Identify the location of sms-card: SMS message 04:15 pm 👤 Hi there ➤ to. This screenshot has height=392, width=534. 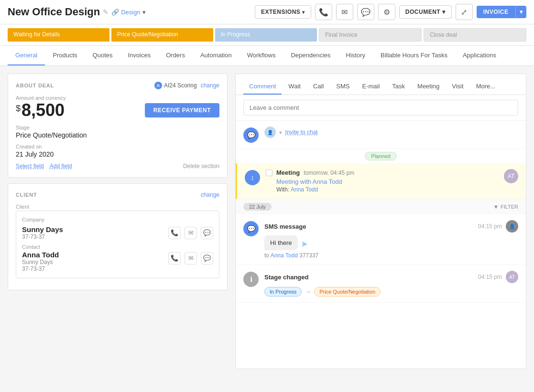
(391, 240).